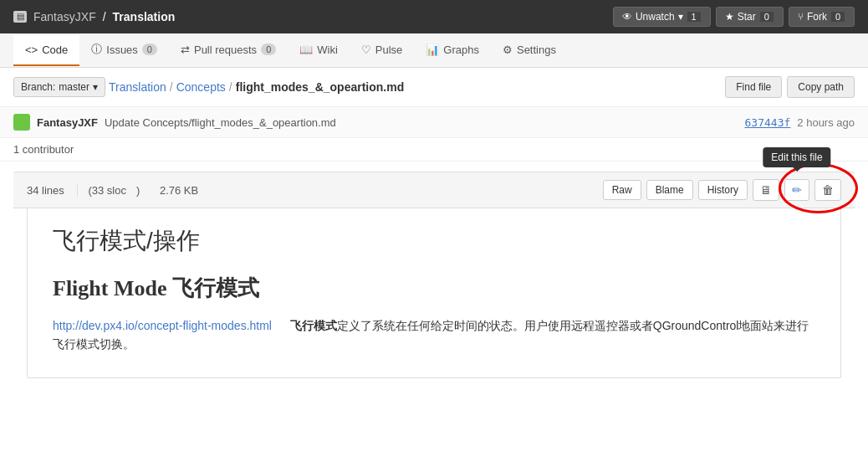 Image resolution: width=868 pixels, height=467 pixels. I want to click on star-button: ★ Star 0, so click(749, 17).